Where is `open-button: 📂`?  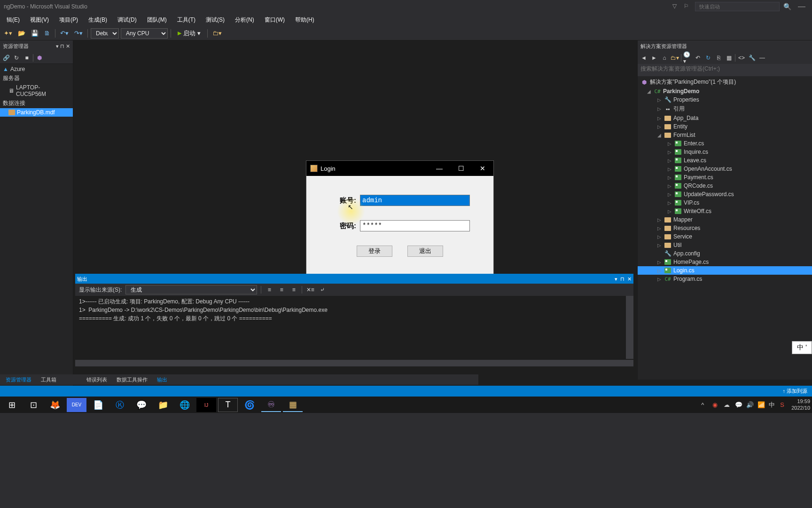 open-button: 📂 is located at coordinates (22, 33).